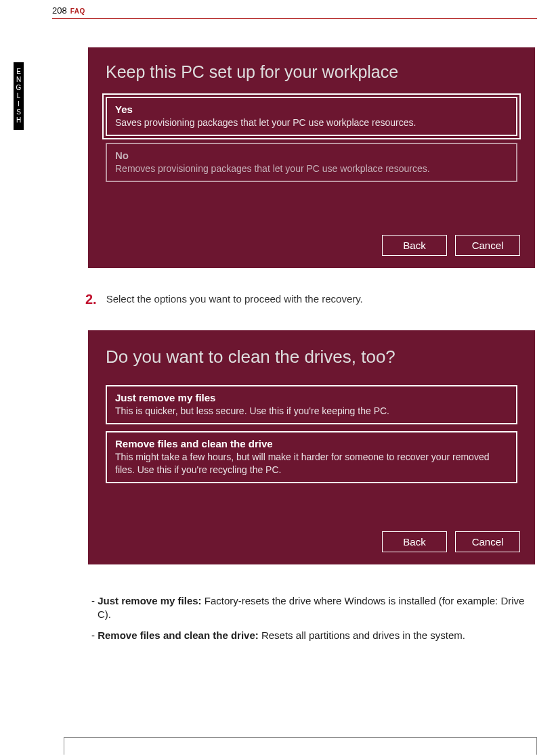 The width and height of the screenshot is (556, 756). What do you see at coordinates (149, 601) in the screenshot?
I see `bullet-1-label: Just remove my files:` at bounding box center [149, 601].